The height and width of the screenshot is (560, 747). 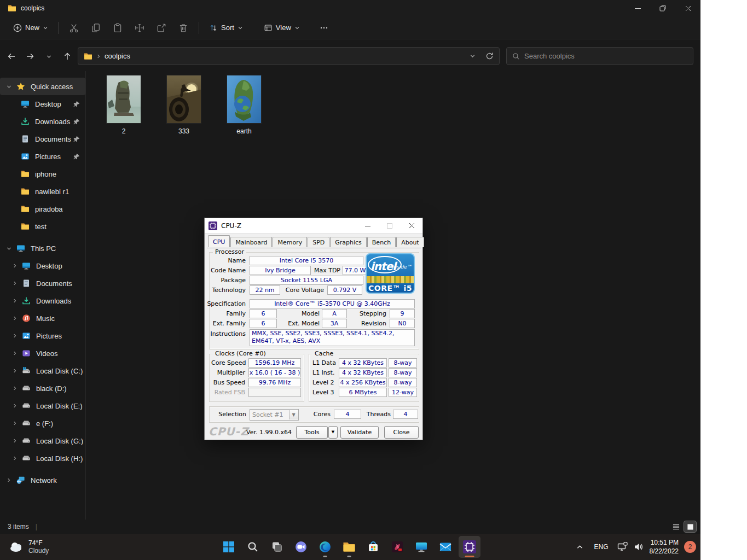 What do you see at coordinates (96, 28) in the screenshot?
I see `copy-button` at bounding box center [96, 28].